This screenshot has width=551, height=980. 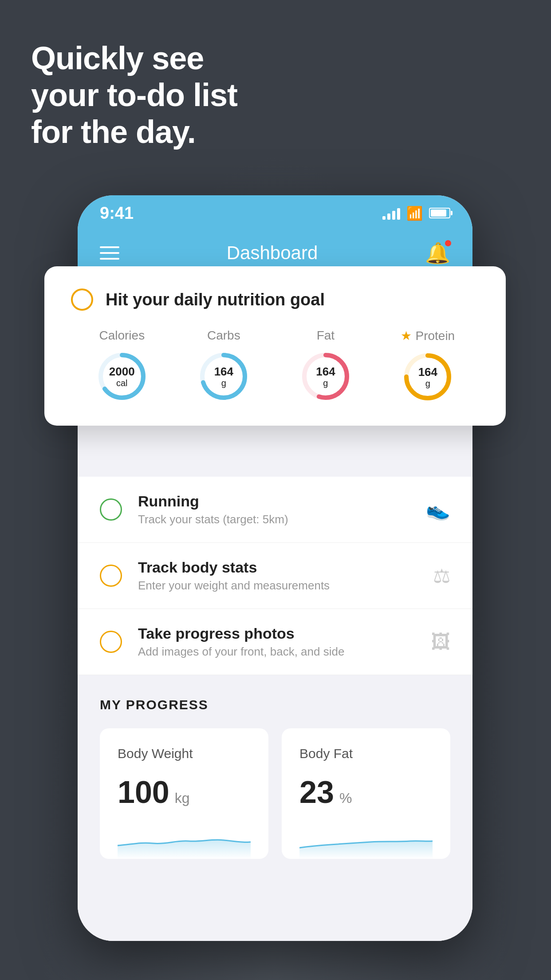 I want to click on headline-line1: Quickly see, so click(x=134, y=59).